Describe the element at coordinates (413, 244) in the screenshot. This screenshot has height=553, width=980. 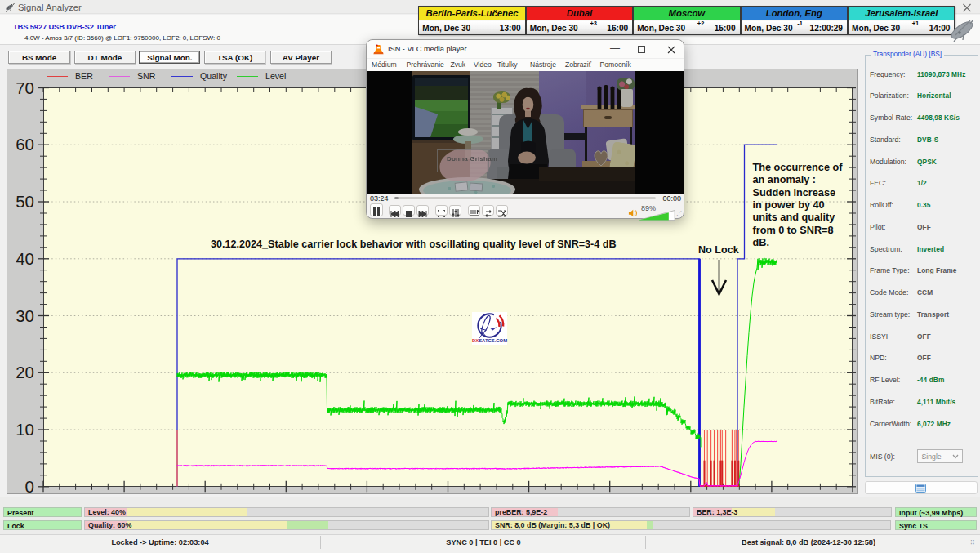
I see `svg-text:30.12.2024_Stable carrier lock: 30.12.2024_Stable carrier lock behavior …` at that location.